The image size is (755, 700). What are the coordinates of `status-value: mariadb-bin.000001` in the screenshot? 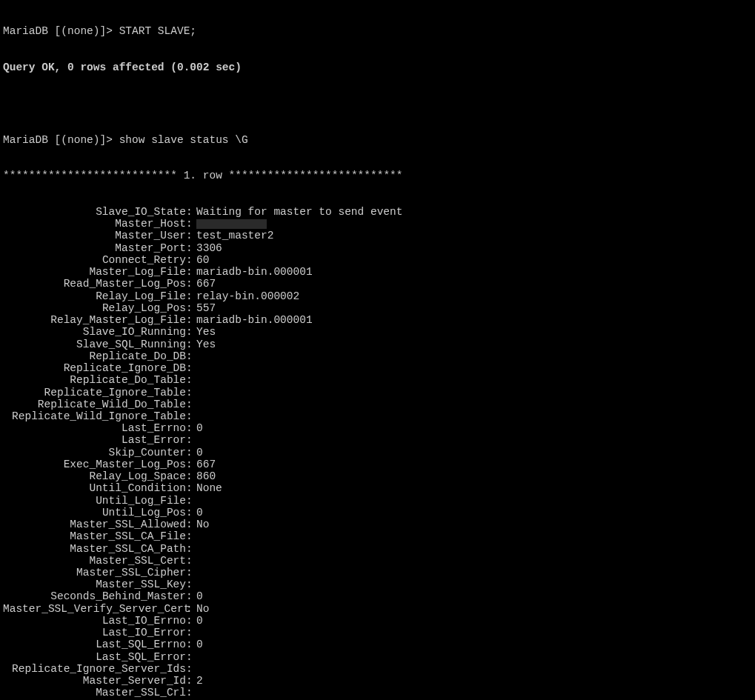 It's located at (255, 272).